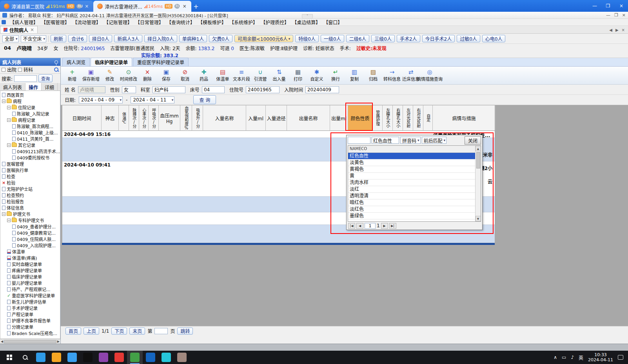 The height and width of the screenshot is (364, 628). Describe the element at coordinates (333, 22) in the screenshot. I see `menu-item: 【窗口】` at that location.